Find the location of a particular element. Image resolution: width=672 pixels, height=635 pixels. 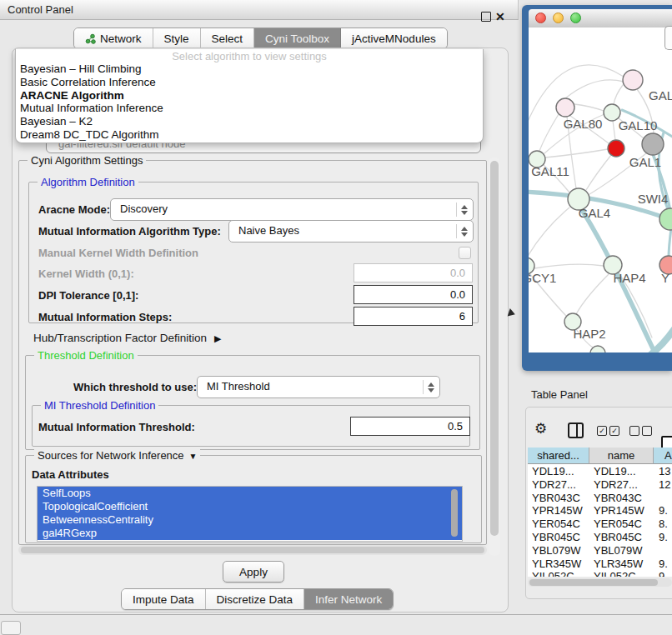

tab-cyni-toolbox: Cyni Toolbox is located at coordinates (298, 38).